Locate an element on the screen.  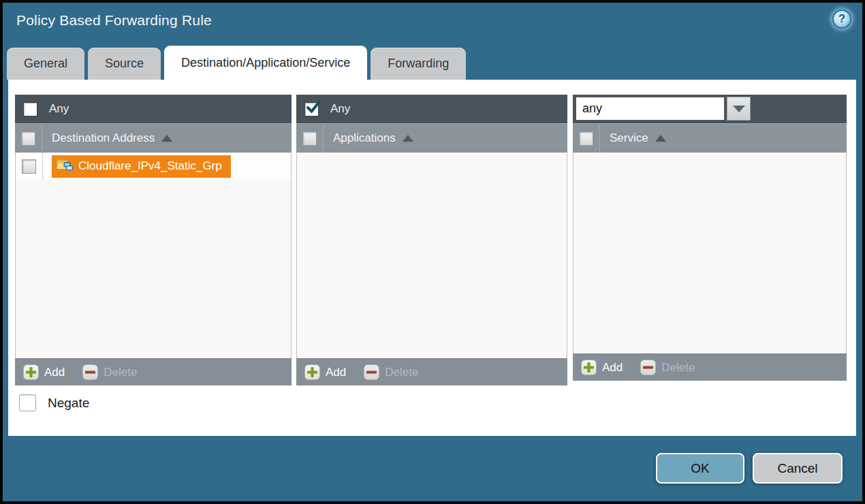
address-group-name: Cloudflare_IPv4_Static_Grp is located at coordinates (150, 166).